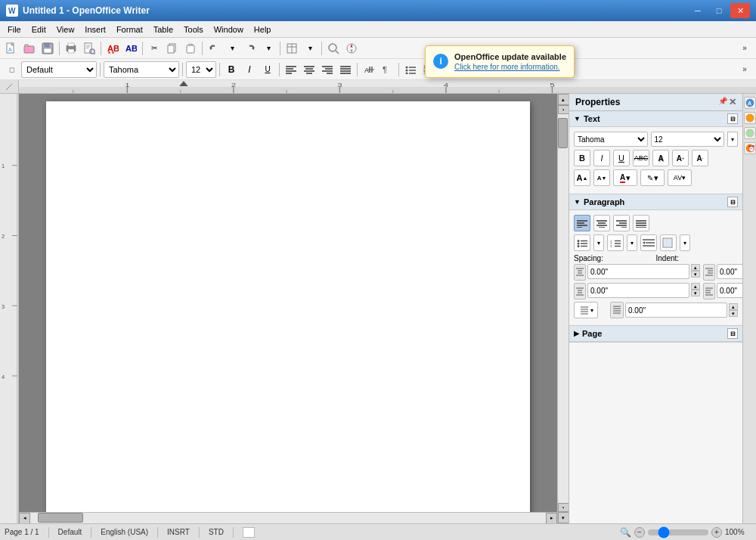  What do you see at coordinates (71, 48) in the screenshot?
I see `print-button` at bounding box center [71, 48].